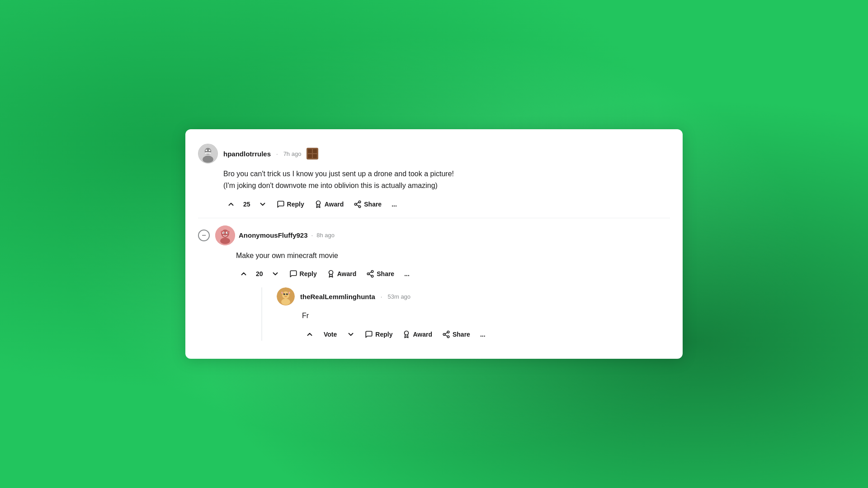  I want to click on reply-button-2: Reply, so click(303, 274).